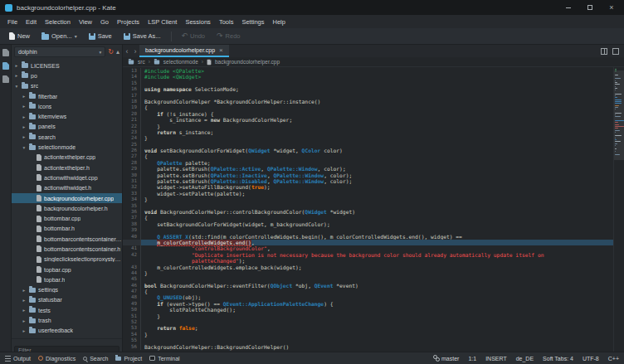 This screenshot has height=364, width=624. Describe the element at coordinates (66, 167) in the screenshot. I see `tree-item-actiontexthelper-h: actiontexthelper.h` at that location.